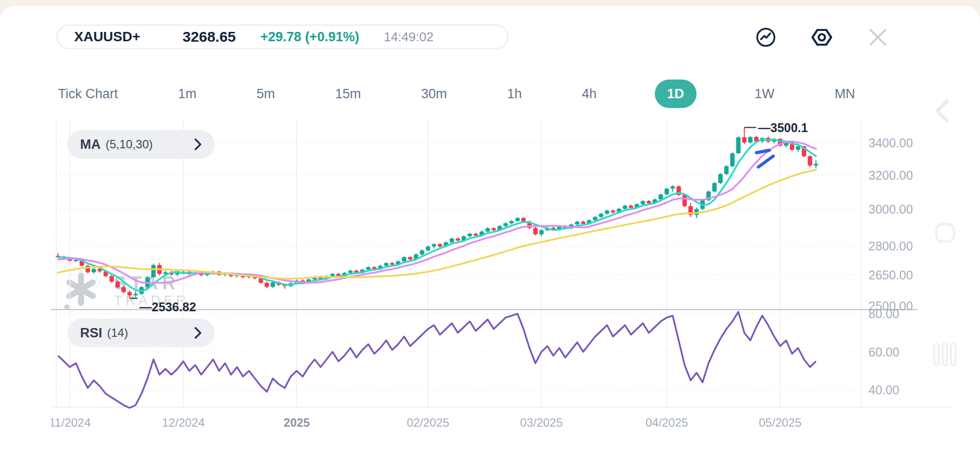  Describe the element at coordinates (780, 422) in the screenshot. I see `svg-text: 05/2025` at that location.